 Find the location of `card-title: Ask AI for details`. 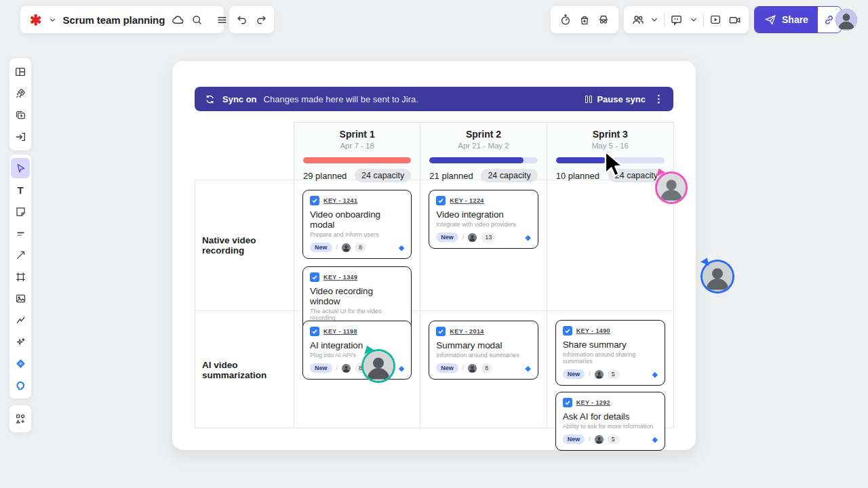

card-title: Ask AI for details is located at coordinates (610, 416).